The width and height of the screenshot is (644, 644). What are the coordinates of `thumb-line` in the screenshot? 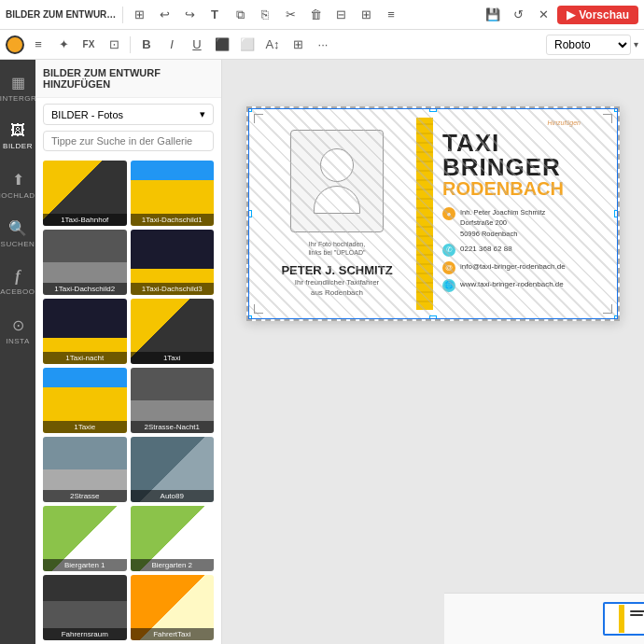 It's located at (637, 611).